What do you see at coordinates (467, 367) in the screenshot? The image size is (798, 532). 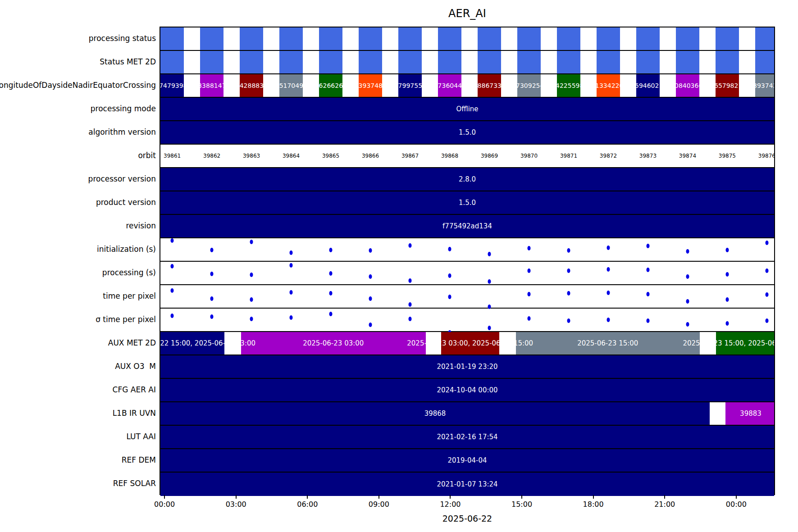 I see `plot-row: 2021-01-19 23:20` at bounding box center [467, 367].